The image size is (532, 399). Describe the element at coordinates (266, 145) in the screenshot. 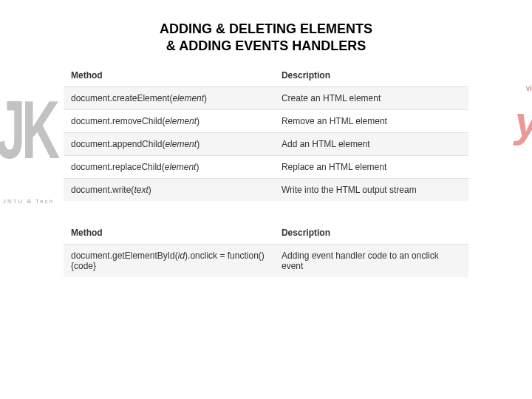

I see `table-row: document.appendChild(element) Add an HTM…` at that location.